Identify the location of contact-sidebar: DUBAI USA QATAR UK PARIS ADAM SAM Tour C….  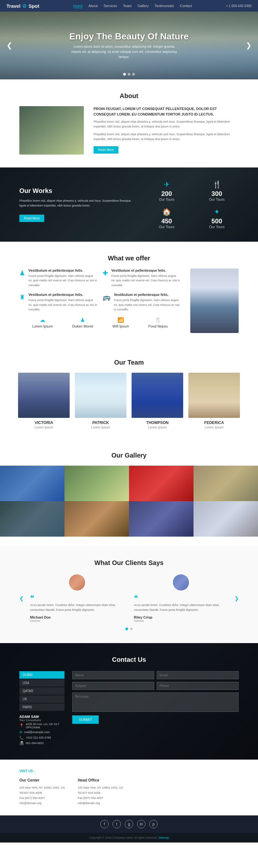
(42, 709).